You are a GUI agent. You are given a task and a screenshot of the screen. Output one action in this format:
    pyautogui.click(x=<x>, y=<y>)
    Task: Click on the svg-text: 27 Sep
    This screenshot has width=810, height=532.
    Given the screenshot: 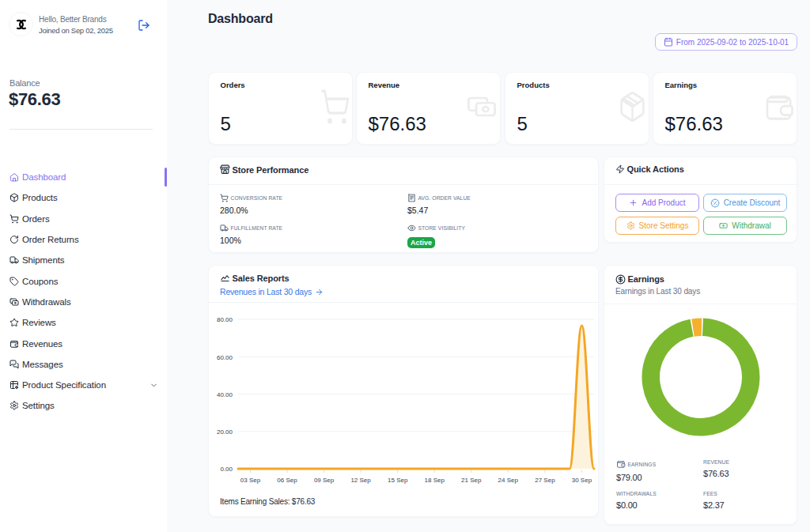 What is the action you would take?
    pyautogui.click(x=545, y=481)
    